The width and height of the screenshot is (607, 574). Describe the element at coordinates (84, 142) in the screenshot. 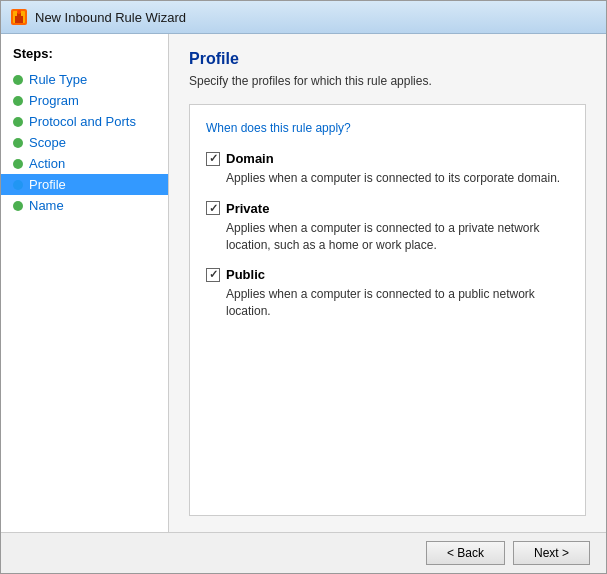

I see `sidebar-item-scope: Scope` at that location.